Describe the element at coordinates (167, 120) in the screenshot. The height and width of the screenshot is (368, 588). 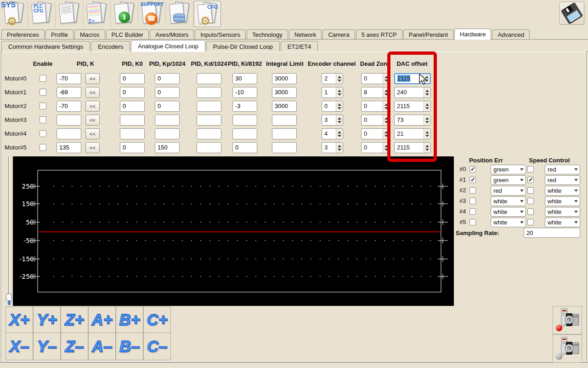
I see `pid-kp-field` at that location.